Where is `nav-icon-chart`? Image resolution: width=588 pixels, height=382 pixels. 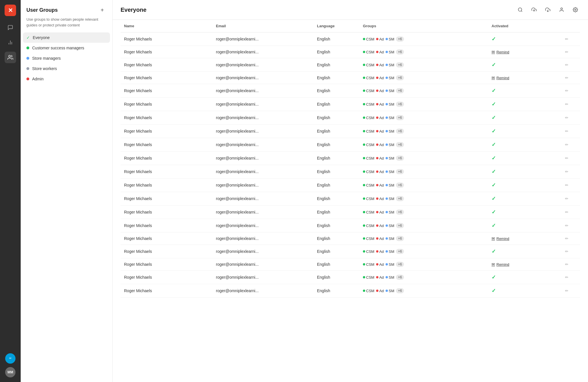 nav-icon-chart is located at coordinates (10, 42).